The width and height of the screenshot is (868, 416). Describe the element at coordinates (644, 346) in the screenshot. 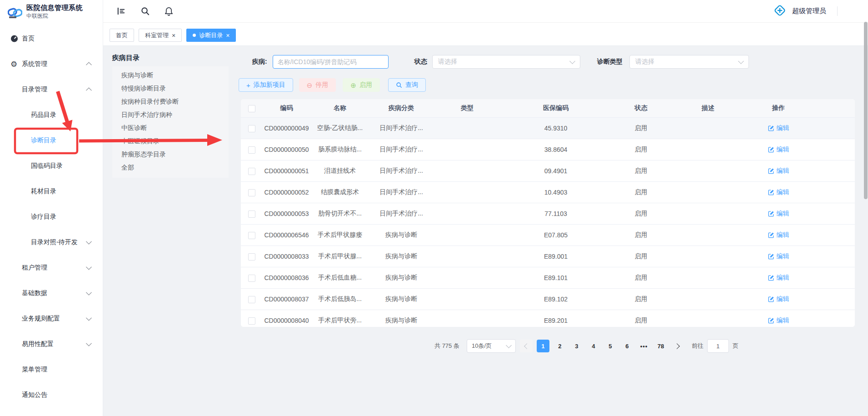

I see `more-pages-icon: •••` at that location.